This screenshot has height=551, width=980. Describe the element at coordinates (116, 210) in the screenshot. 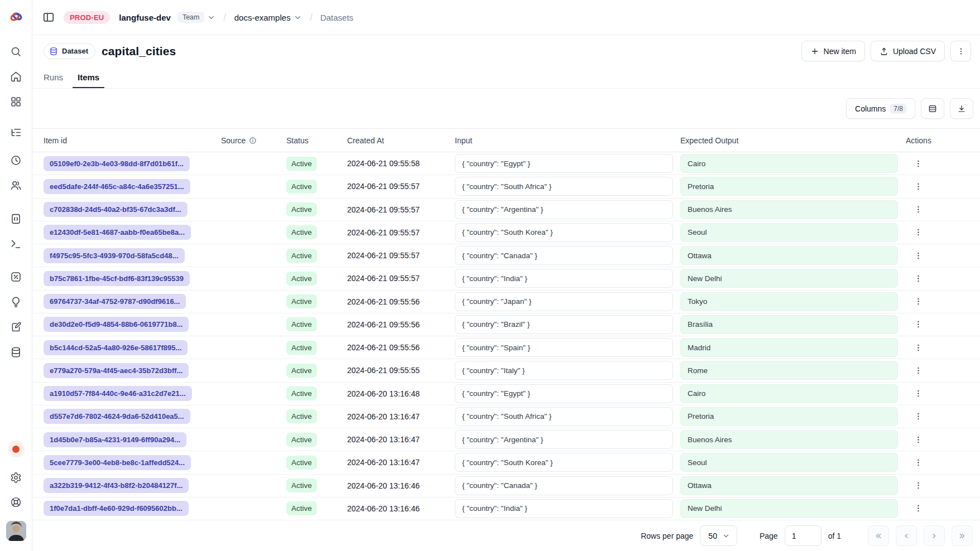

I see `item-id-badge: c702838d-24d5-40a2-bf35-67dc3a3df...` at that location.